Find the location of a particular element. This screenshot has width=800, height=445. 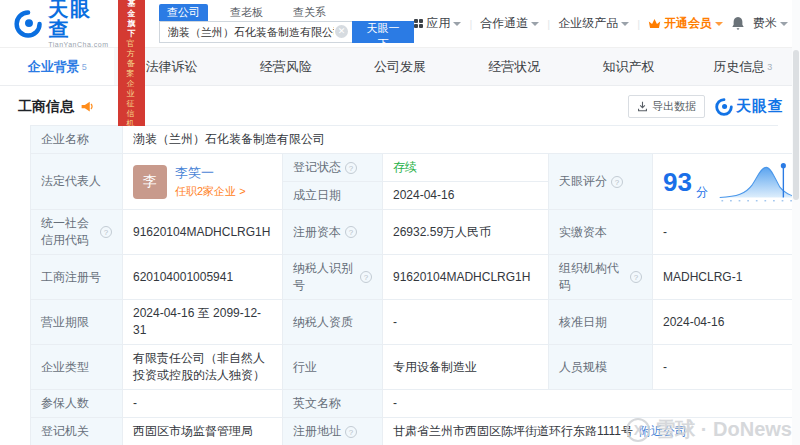

nav-vip-label: 开通会员 is located at coordinates (688, 24).